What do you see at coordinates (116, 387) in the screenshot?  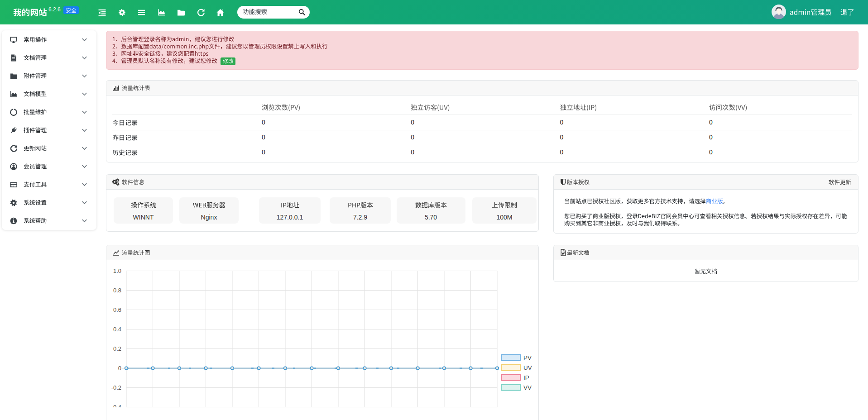 I see `svg-text: -0.2` at bounding box center [116, 387].